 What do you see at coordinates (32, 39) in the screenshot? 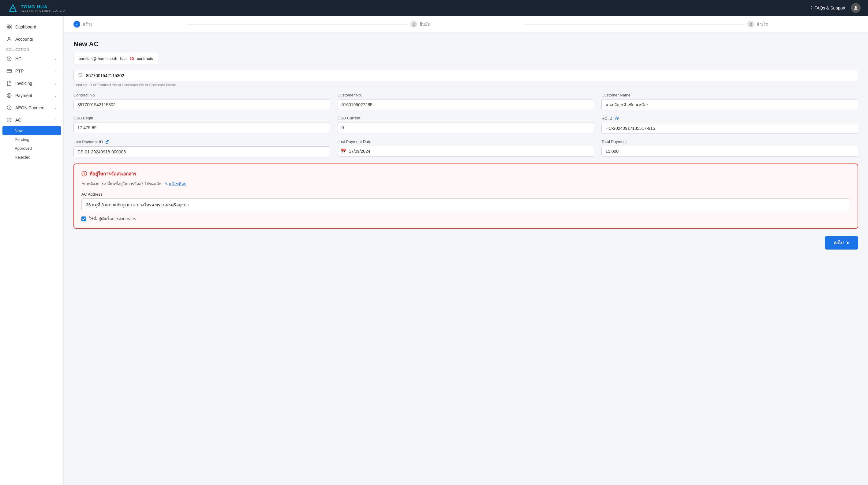
I see `sidebar-item-accounts: Accounts` at bounding box center [32, 39].